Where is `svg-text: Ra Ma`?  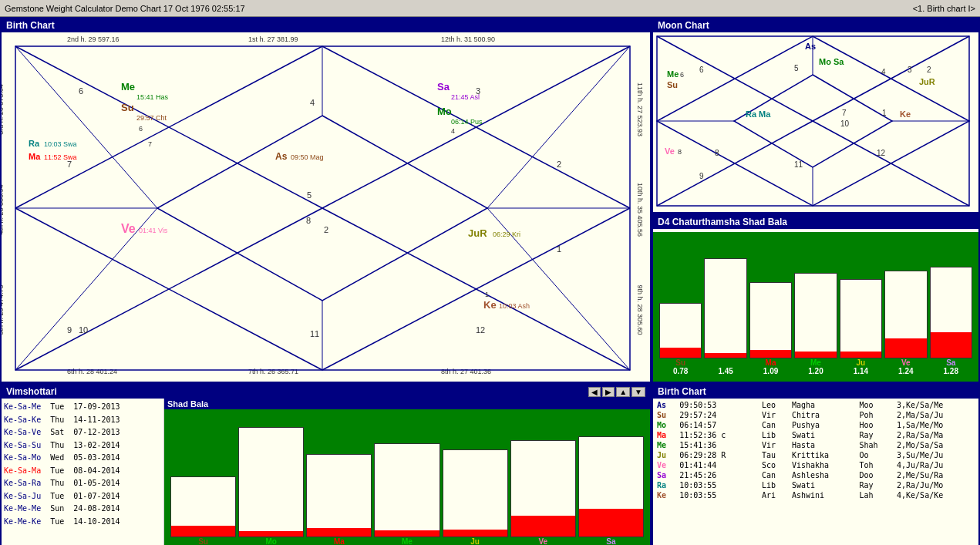 svg-text: Ra Ma is located at coordinates (759, 114).